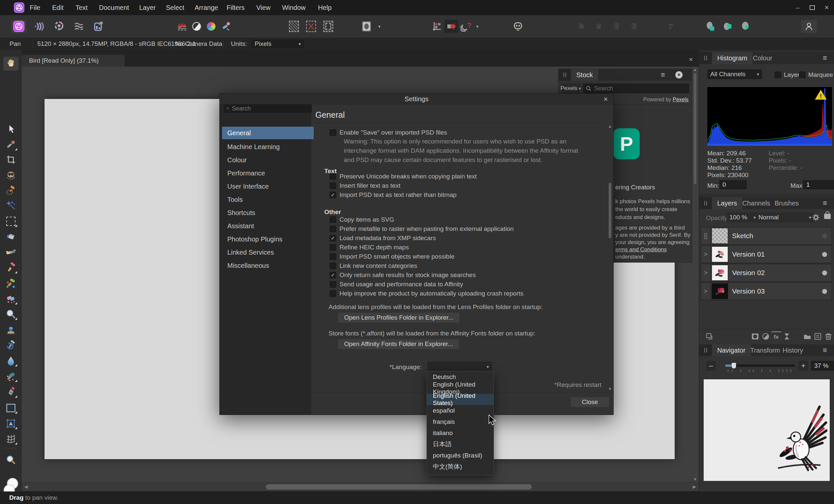  What do you see at coordinates (268, 133) in the screenshot?
I see `settings-nav-general: General` at bounding box center [268, 133].